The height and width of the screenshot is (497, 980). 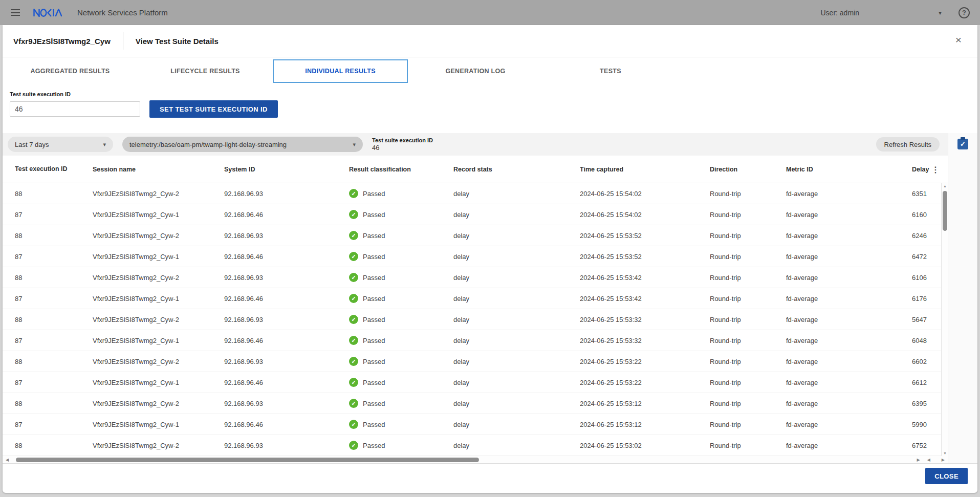 I want to click on tab-tests: TESTS, so click(x=611, y=71).